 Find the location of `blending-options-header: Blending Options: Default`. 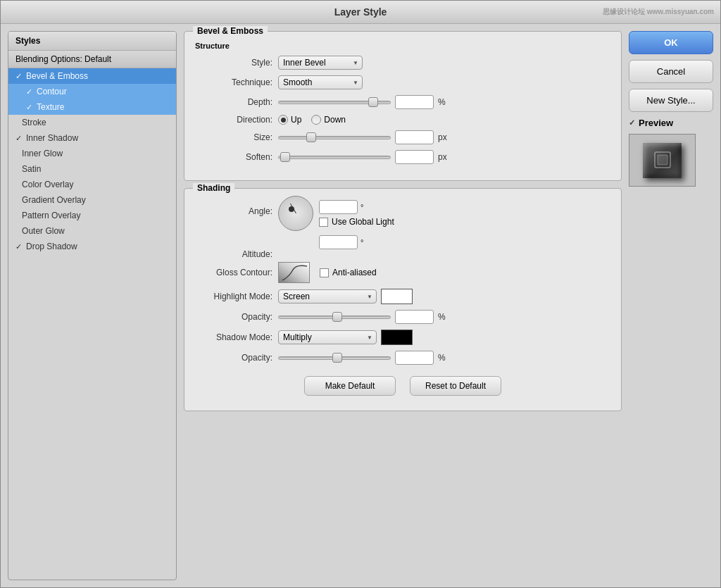

blending-options-header: Blending Options: Default is located at coordinates (92, 59).